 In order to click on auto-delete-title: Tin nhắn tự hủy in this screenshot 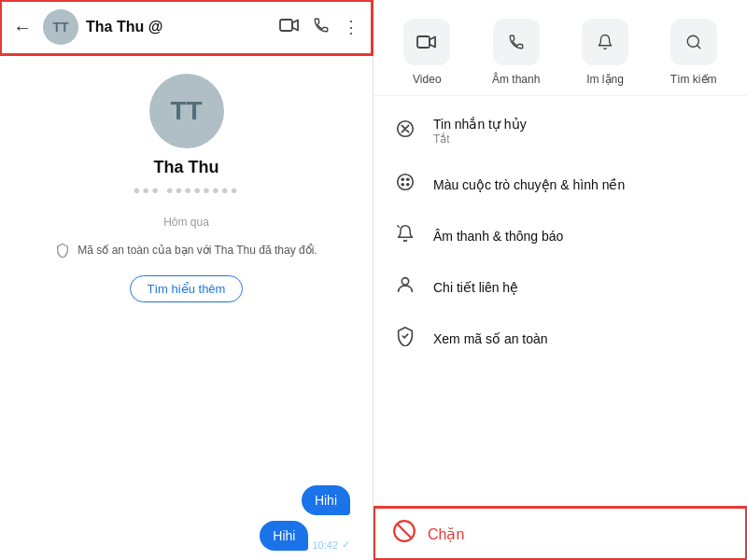, I will do `click(480, 124)`.